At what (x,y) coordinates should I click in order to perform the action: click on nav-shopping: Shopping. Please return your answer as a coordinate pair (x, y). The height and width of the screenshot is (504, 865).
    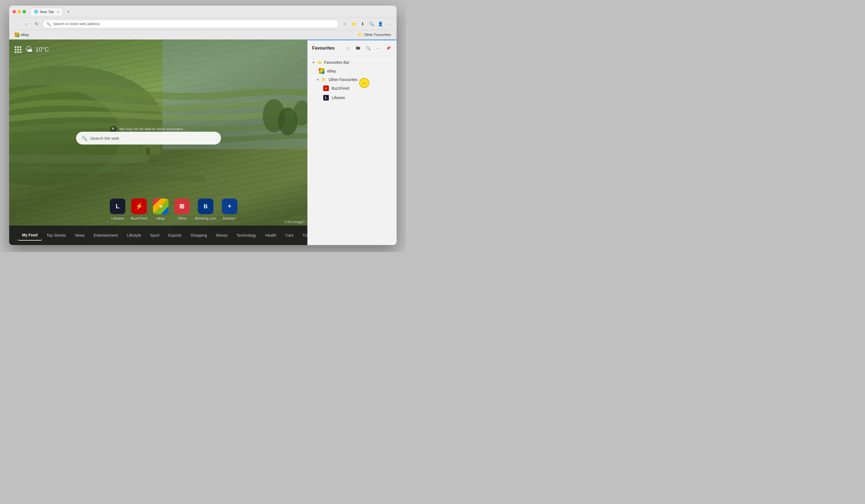
    Looking at the image, I should click on (199, 235).